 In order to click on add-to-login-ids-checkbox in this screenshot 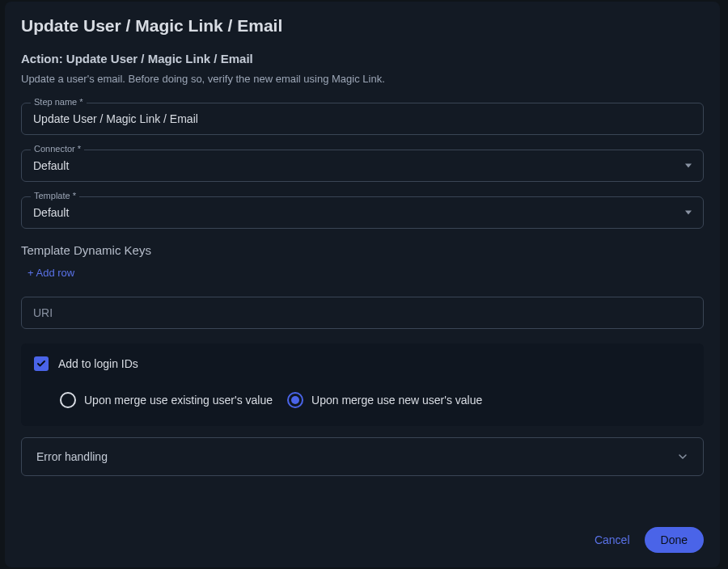, I will do `click(41, 364)`.